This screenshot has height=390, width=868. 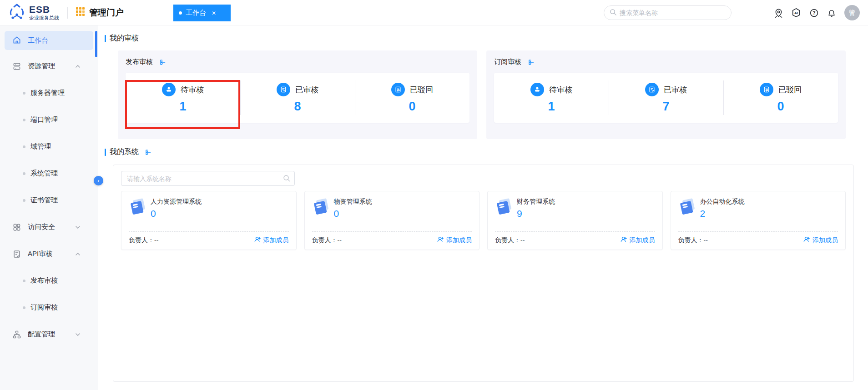 What do you see at coordinates (668, 13) in the screenshot?
I see `menu-search-box` at bounding box center [668, 13].